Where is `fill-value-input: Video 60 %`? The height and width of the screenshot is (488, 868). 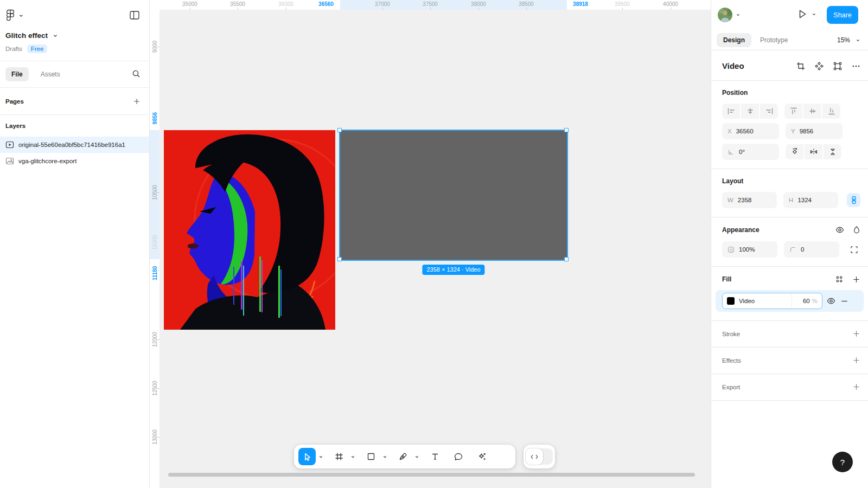
fill-value-input: Video 60 % is located at coordinates (773, 301).